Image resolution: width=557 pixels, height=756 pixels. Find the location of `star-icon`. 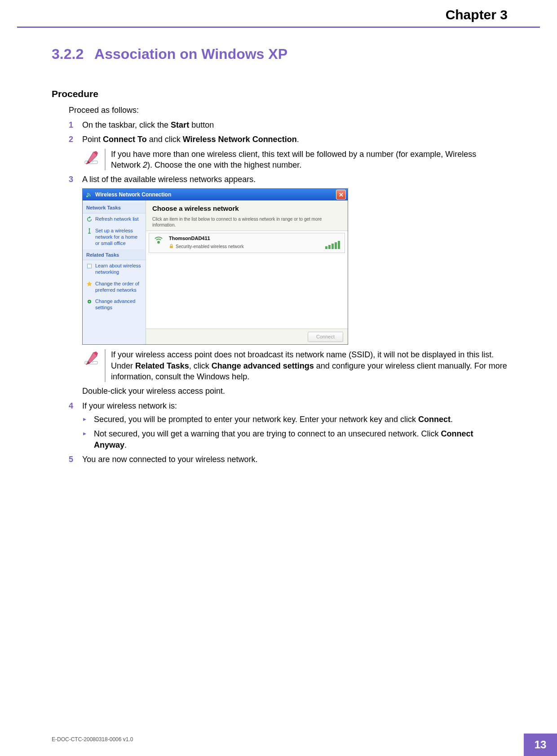

star-icon is located at coordinates (89, 284).